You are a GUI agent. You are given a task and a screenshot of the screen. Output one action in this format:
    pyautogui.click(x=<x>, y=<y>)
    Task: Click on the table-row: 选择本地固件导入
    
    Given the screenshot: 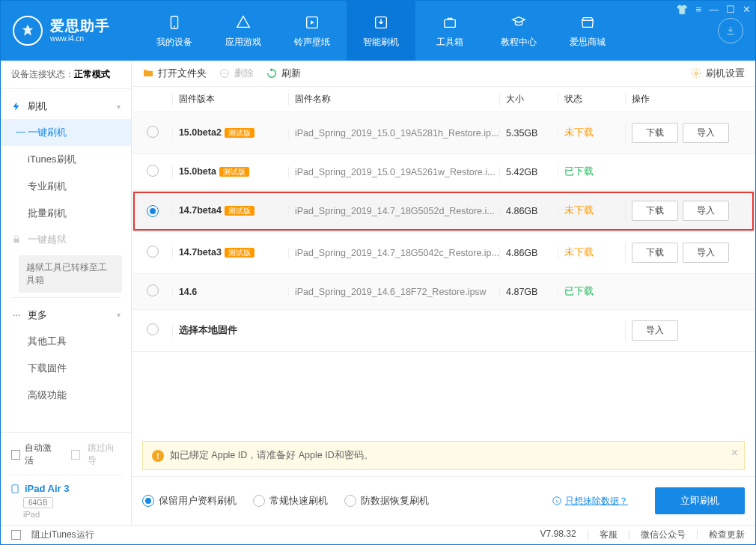 What is the action you would take?
    pyautogui.click(x=443, y=331)
    